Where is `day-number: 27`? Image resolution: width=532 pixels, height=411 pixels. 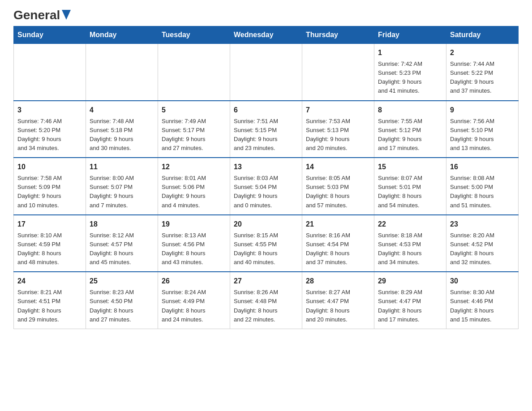
day-number: 27 is located at coordinates (266, 281).